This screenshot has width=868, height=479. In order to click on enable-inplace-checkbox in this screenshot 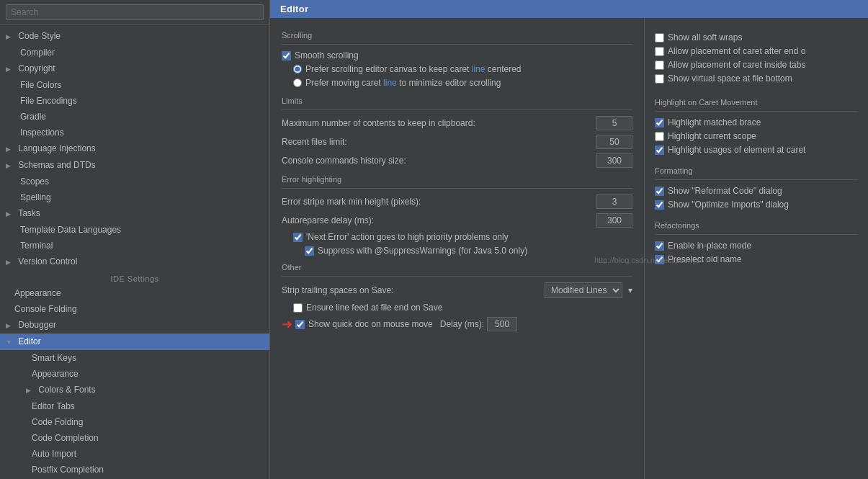, I will do `click(660, 246)`.